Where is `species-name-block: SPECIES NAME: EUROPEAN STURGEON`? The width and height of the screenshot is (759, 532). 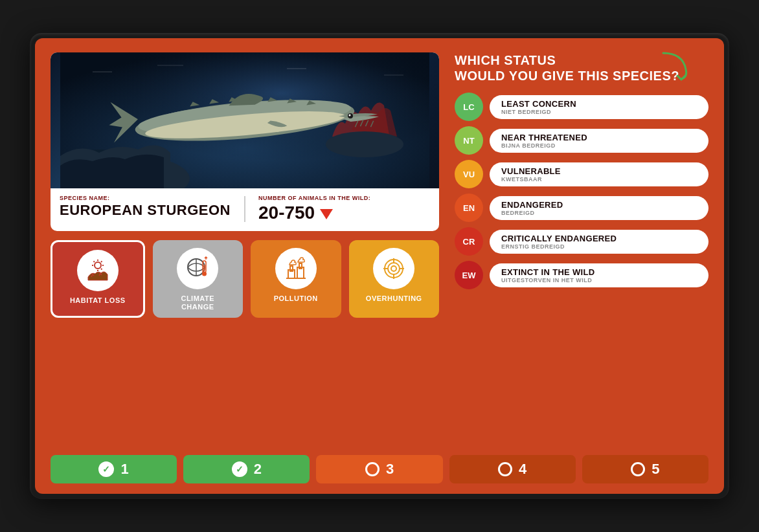
species-name-block: SPECIES NAME: EUROPEAN STURGEON is located at coordinates (145, 206).